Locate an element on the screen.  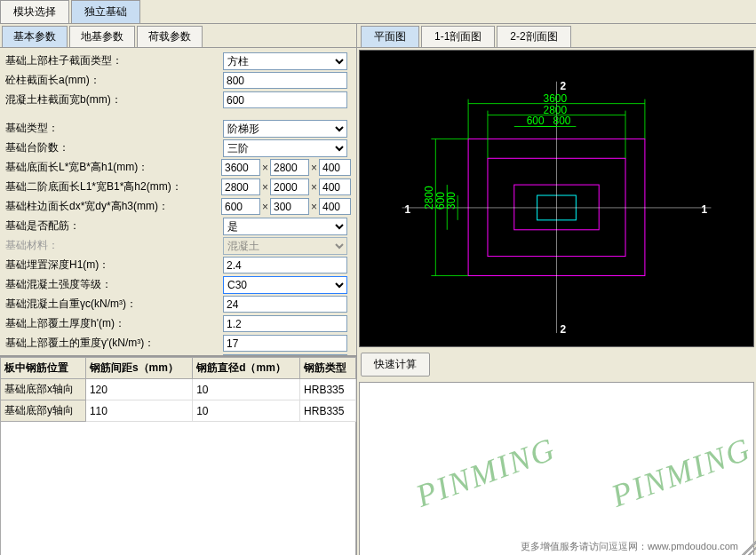
cell: 110 is located at coordinates (139, 411).